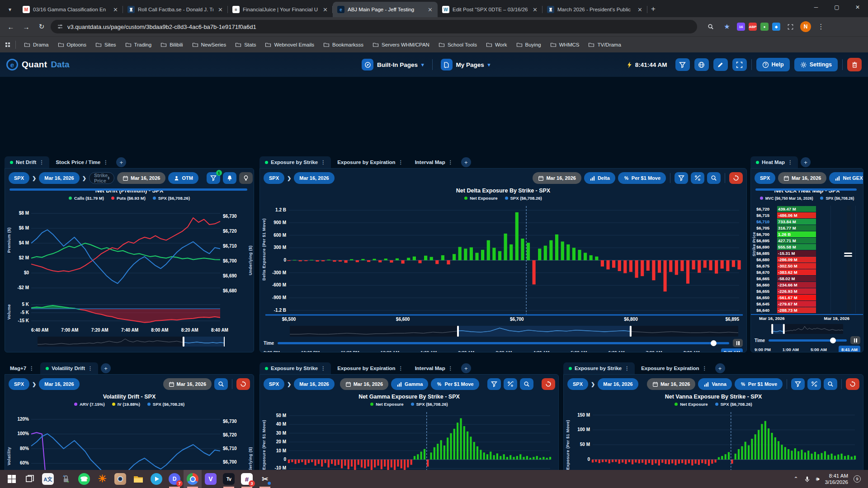  Describe the element at coordinates (66, 479) in the screenshot. I see `taskbar-vpn-lock-icon` at that location.